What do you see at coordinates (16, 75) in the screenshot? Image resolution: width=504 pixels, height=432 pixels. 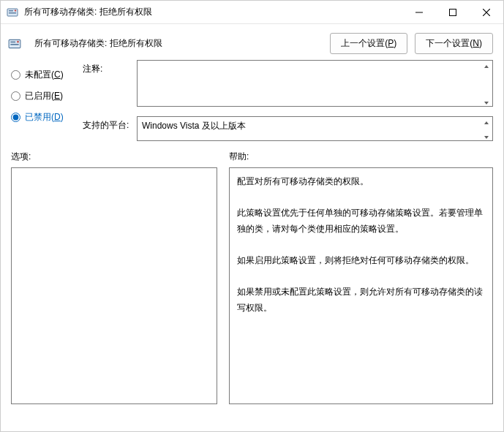 I see `radio-not-configured-input` at bounding box center [16, 75].